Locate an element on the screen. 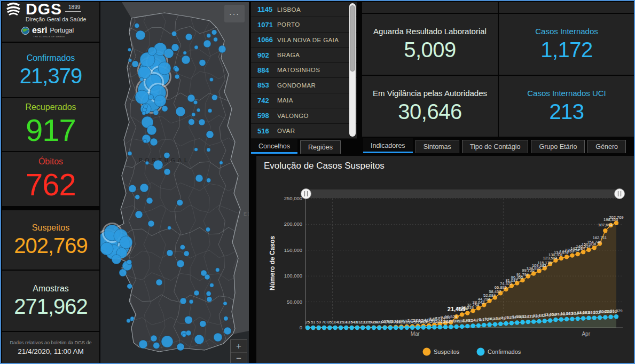 The width and height of the screenshot is (635, 364). svg-text: 91,794 is located at coordinates (522, 274).